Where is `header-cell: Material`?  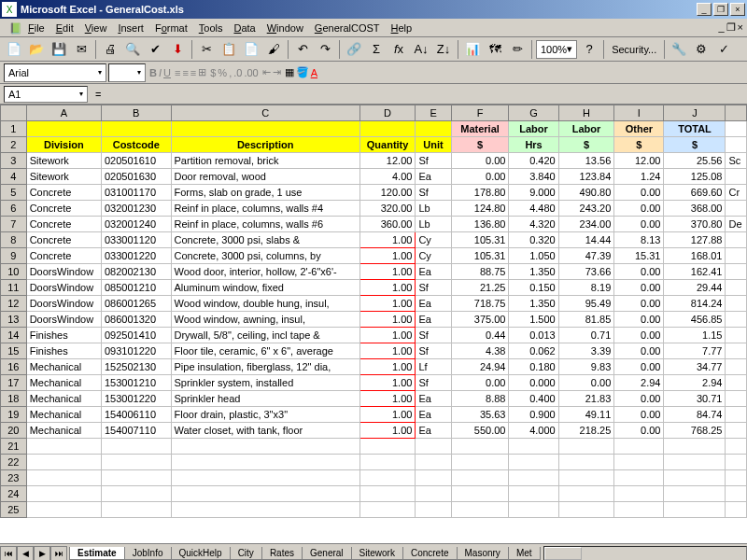 header-cell: Material is located at coordinates (480, 129).